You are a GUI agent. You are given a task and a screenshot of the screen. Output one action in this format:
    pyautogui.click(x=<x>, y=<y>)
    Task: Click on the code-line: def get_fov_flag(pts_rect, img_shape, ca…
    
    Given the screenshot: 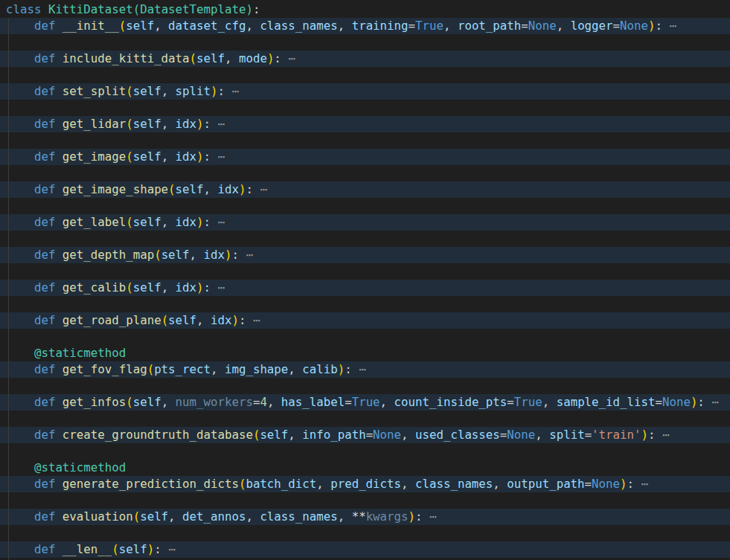 What is the action you would take?
    pyautogui.click(x=365, y=370)
    